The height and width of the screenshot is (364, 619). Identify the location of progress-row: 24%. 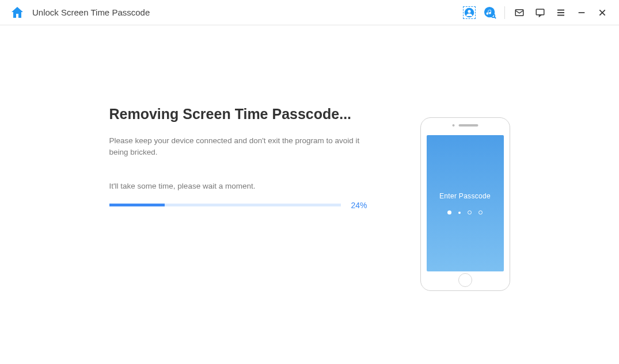
(242, 205).